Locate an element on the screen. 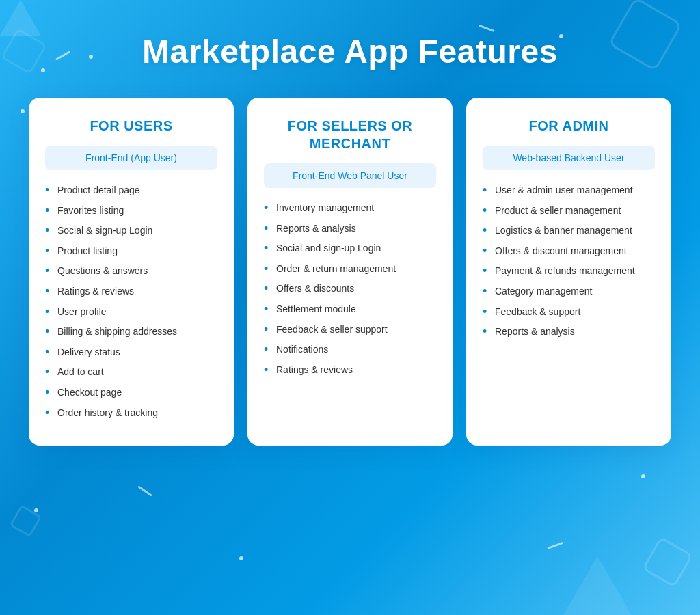  list-item: Feedback & support is located at coordinates (569, 312).